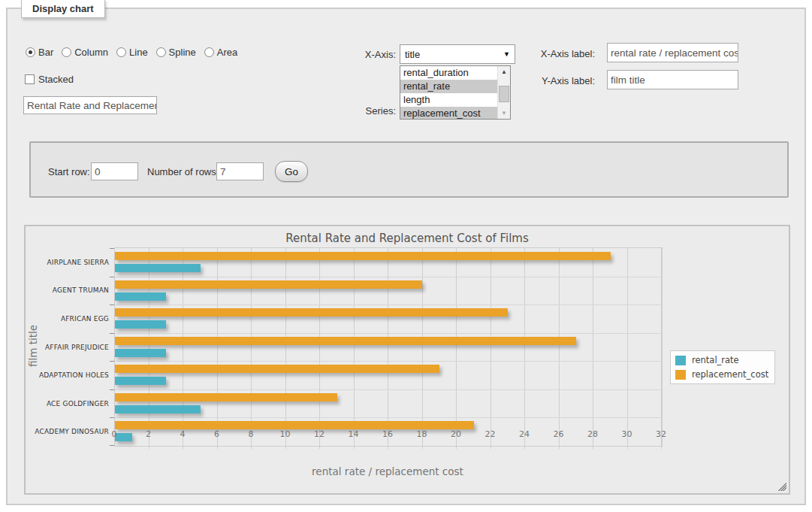  I want to click on scroll-up-icon: ▲, so click(504, 72).